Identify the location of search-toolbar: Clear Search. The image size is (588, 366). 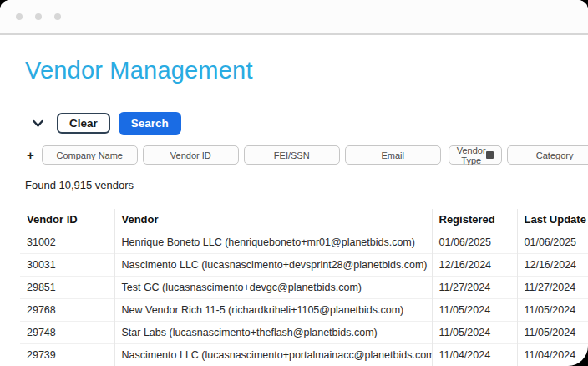
(307, 124).